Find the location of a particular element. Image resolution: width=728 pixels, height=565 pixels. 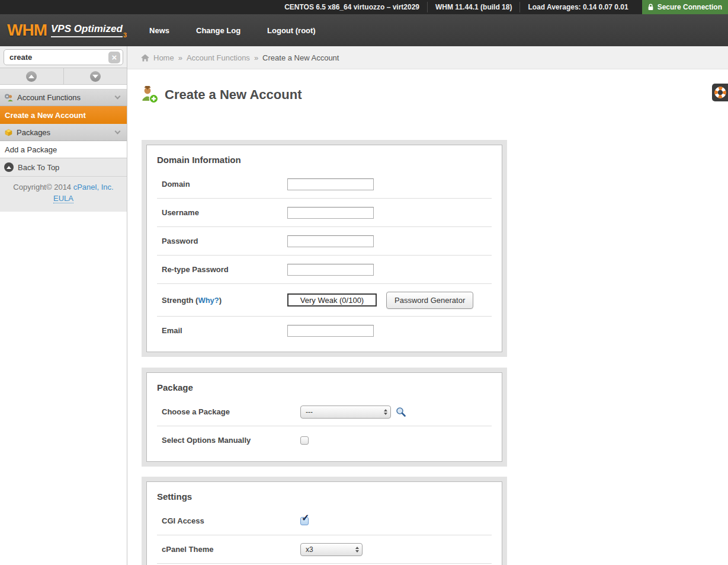

checkmark-icon: ✓ is located at coordinates (306, 518).